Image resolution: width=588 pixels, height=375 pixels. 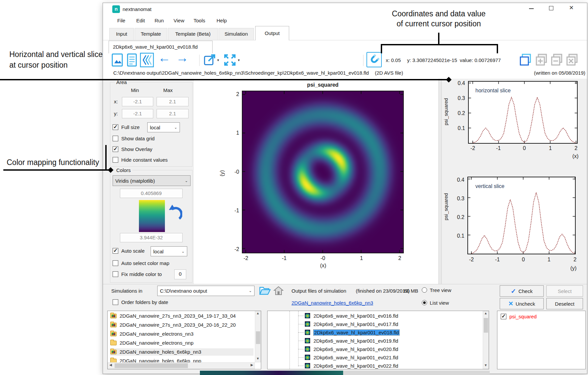 What do you see at coordinates (151, 238) in the screenshot?
I see `colorbar-min-field: 3.944E-32` at bounding box center [151, 238].